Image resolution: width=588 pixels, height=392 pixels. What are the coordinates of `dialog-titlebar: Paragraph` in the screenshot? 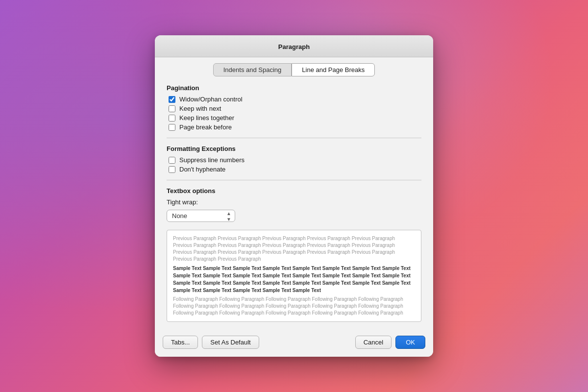 It's located at (294, 46).